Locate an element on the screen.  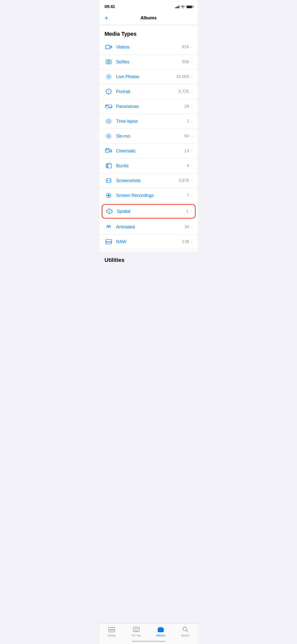
selfie-icon is located at coordinates (109, 62).